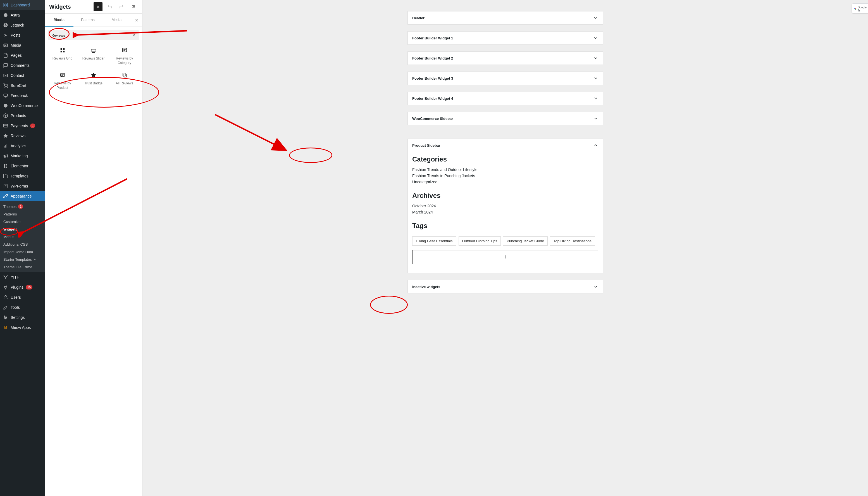  What do you see at coordinates (505, 222) in the screenshot?
I see `tags-block: Tags` at bounding box center [505, 222].